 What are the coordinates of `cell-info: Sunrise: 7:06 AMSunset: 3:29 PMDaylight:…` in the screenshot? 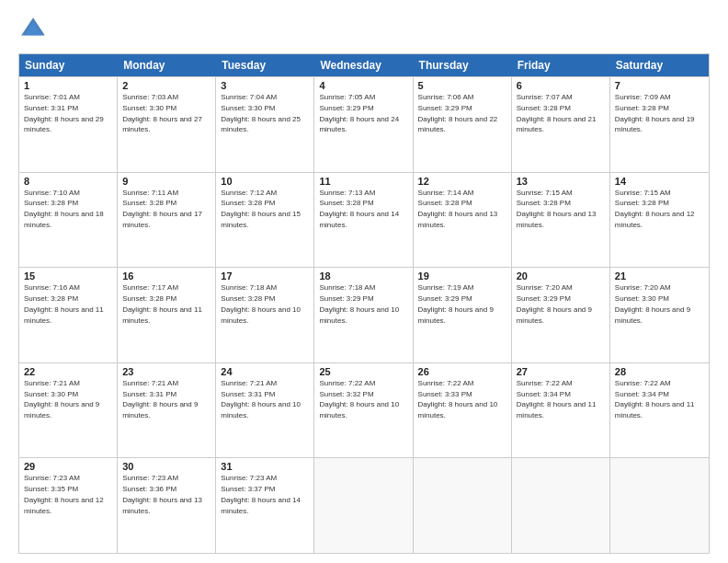 It's located at (458, 113).